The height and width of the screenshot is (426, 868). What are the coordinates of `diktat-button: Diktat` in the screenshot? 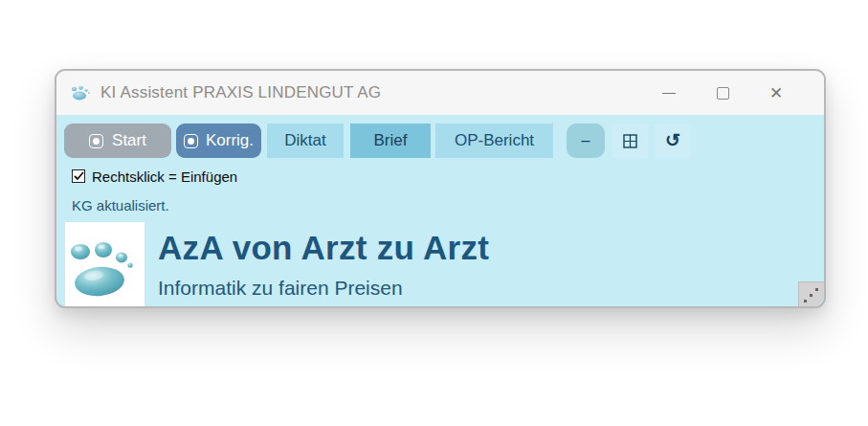 It's located at (305, 141).